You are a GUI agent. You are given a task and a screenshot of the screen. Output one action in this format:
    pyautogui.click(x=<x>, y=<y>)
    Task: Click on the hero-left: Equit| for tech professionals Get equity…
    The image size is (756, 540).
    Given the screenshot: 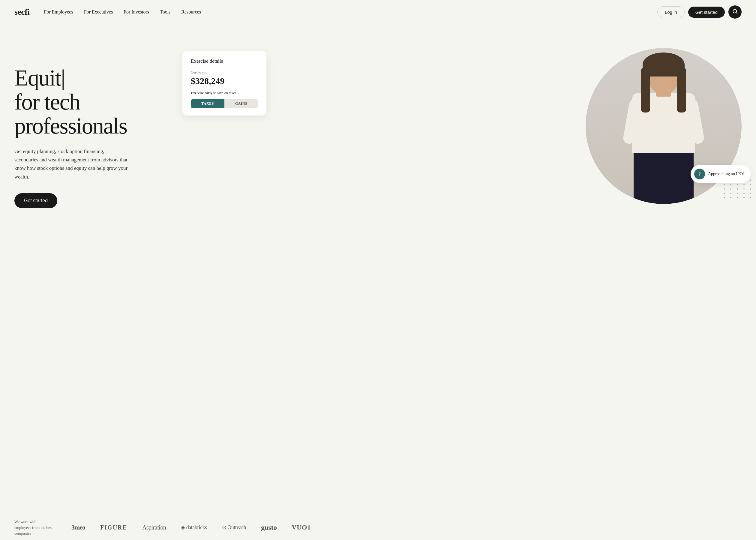 What is the action you would take?
    pyautogui.click(x=89, y=125)
    